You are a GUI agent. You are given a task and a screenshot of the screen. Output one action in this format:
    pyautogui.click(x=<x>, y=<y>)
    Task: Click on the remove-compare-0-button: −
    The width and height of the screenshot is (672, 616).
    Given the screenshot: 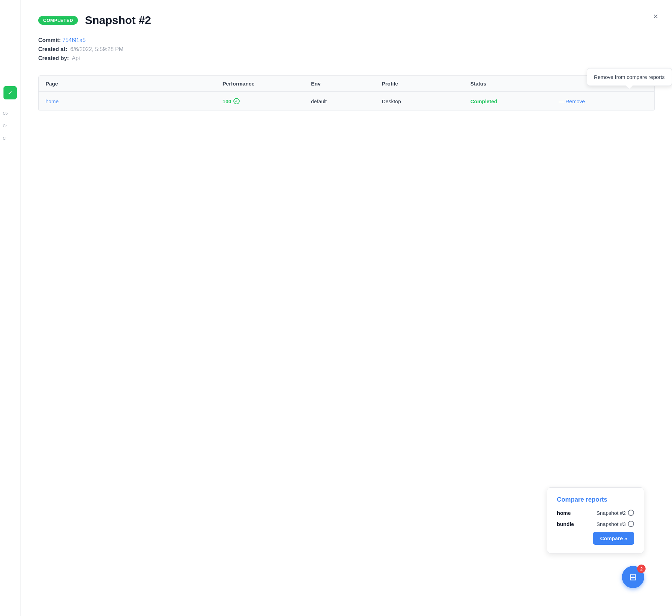 What is the action you would take?
    pyautogui.click(x=631, y=513)
    